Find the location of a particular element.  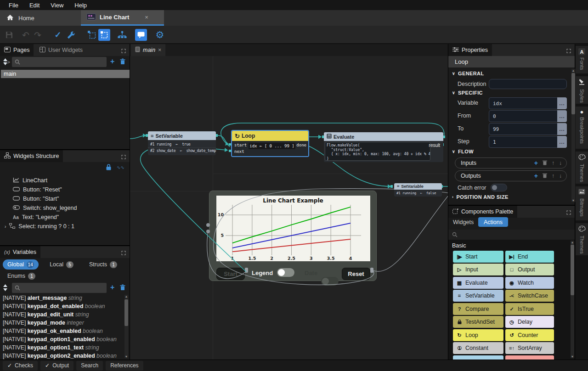

add-variable-button: + is located at coordinates (112, 287).